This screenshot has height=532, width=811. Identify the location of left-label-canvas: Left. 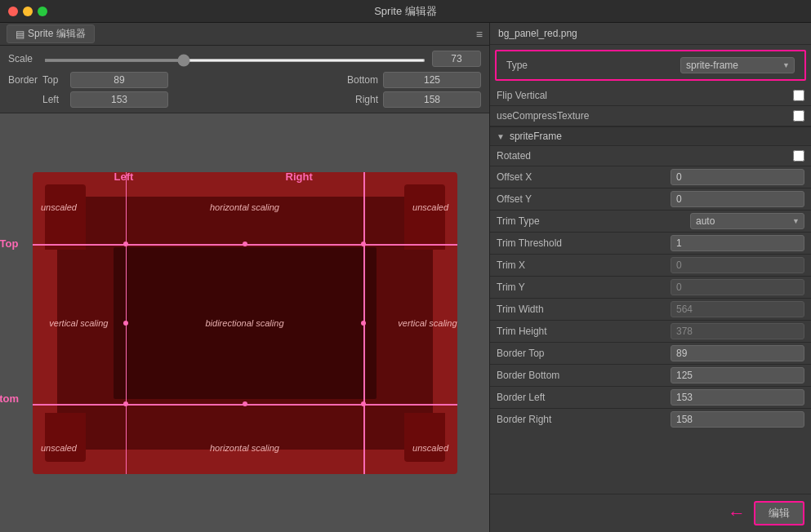
(124, 176).